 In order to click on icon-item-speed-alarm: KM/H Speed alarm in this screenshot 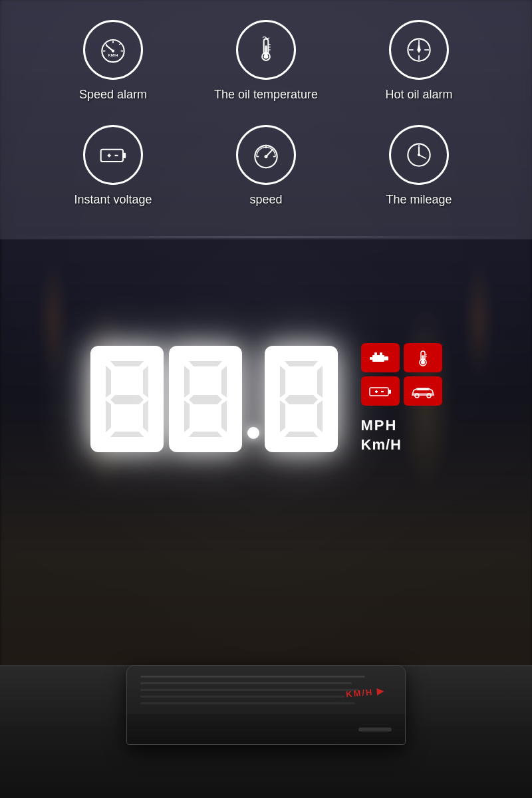, I will do `click(113, 61)`.